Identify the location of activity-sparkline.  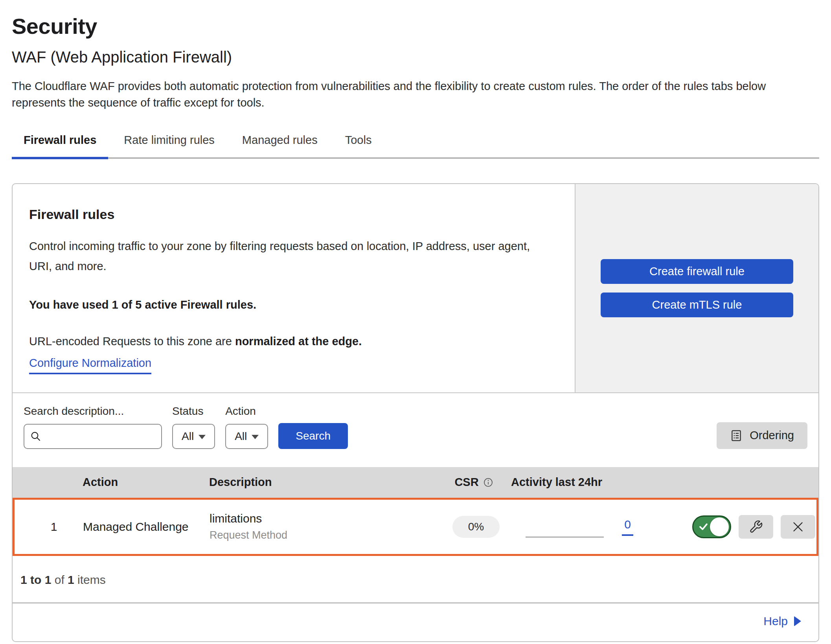
(564, 537).